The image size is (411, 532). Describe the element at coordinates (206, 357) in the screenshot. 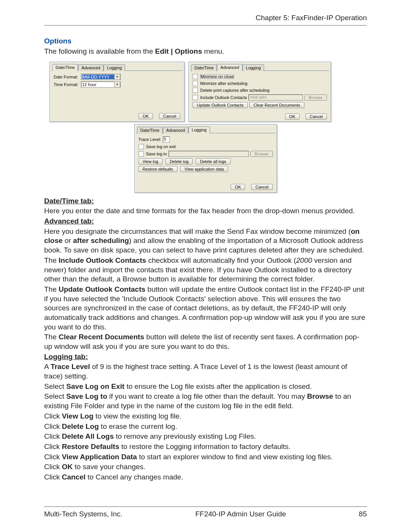

I see `logging-tab-heading: Logging tab:` at that location.